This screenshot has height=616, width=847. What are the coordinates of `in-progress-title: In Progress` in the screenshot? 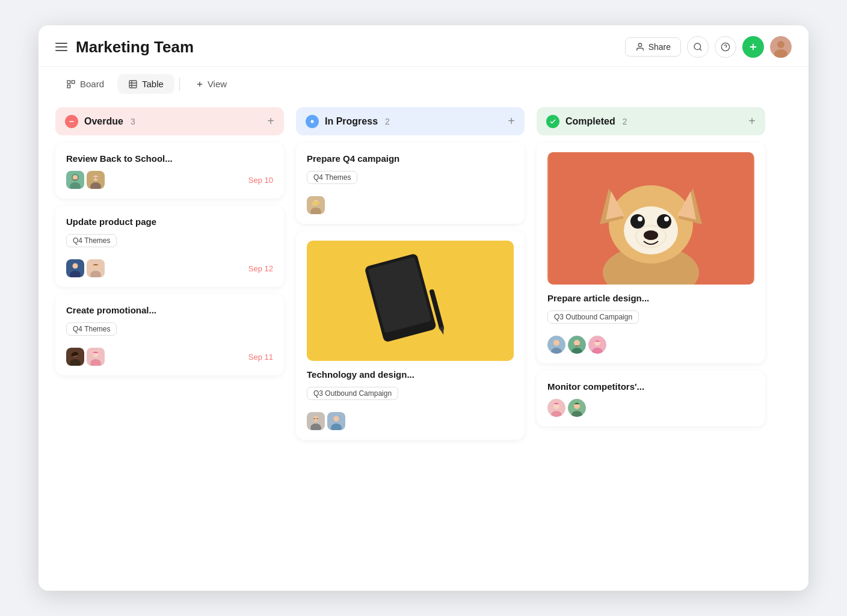 It's located at (351, 122).